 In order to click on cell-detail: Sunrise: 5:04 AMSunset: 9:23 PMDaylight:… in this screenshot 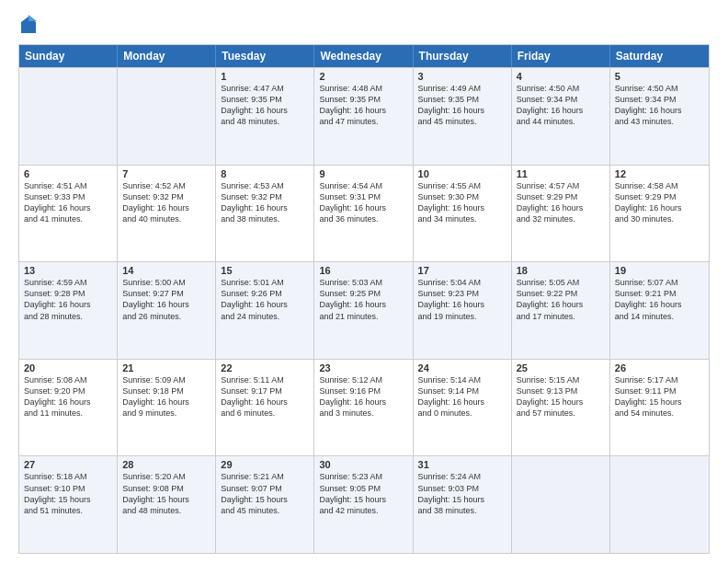, I will do `click(462, 300)`.